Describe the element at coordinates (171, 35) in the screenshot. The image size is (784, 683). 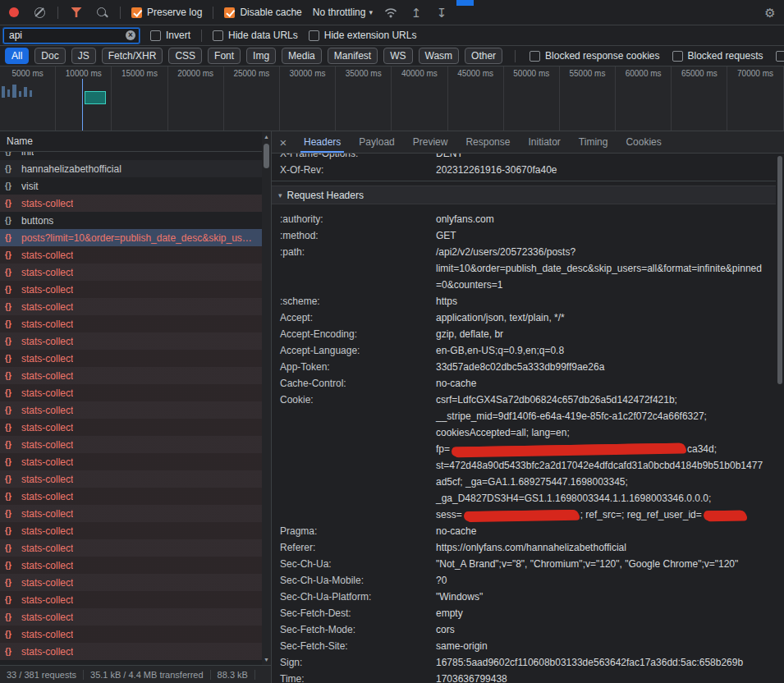
I see `invert-checkbox: Invert` at that location.